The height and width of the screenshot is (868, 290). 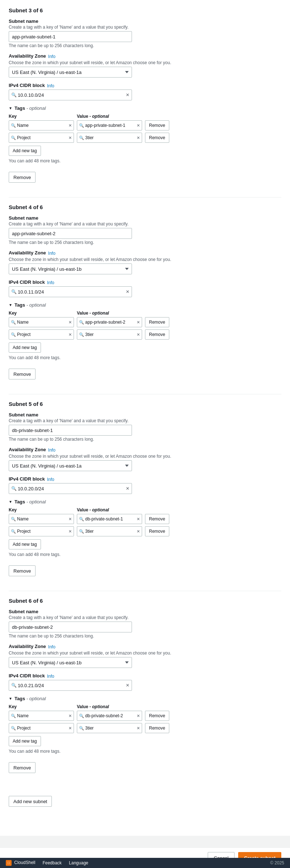 What do you see at coordinates (145, 751) in the screenshot?
I see `tags-note-6: You can add 48 more tags.` at bounding box center [145, 751].